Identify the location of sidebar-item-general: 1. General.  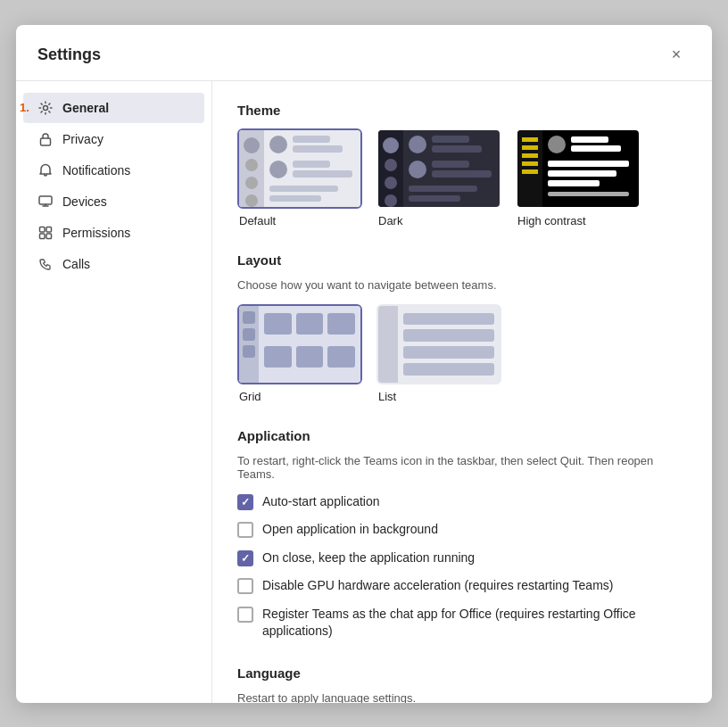
(114, 108).